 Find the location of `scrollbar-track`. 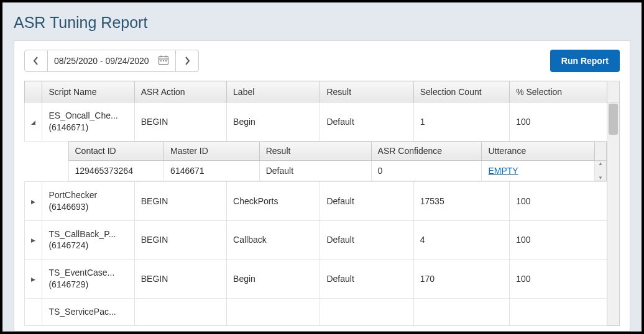

scrollbar-track is located at coordinates (613, 214).